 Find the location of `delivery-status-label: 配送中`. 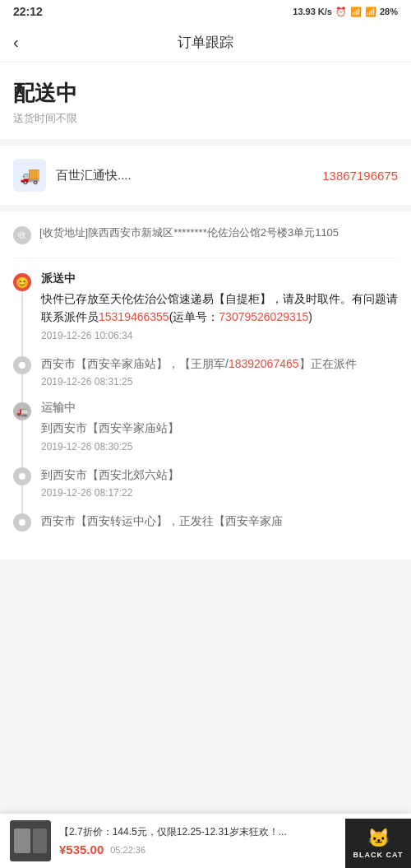

delivery-status-label: 配送中 is located at coordinates (206, 94).